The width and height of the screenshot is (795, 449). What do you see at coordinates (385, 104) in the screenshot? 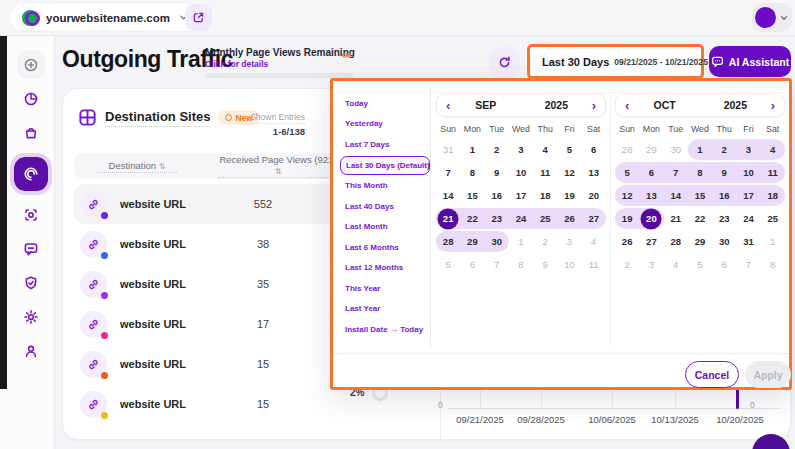
I see `preset-today: Today` at bounding box center [385, 104].